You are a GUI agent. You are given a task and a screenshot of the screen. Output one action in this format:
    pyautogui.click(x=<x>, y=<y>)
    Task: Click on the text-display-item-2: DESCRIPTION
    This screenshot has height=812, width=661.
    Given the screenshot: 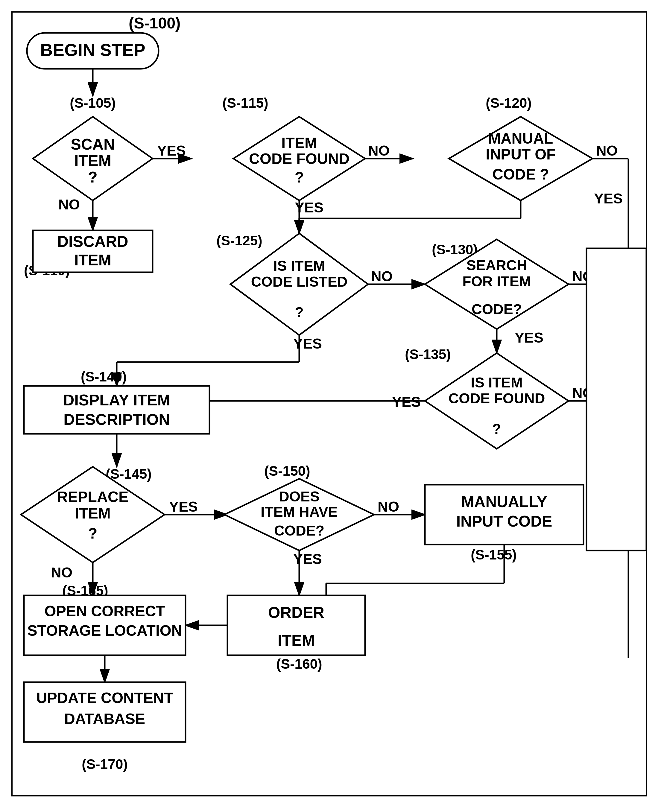 What is the action you would take?
    pyautogui.click(x=117, y=420)
    